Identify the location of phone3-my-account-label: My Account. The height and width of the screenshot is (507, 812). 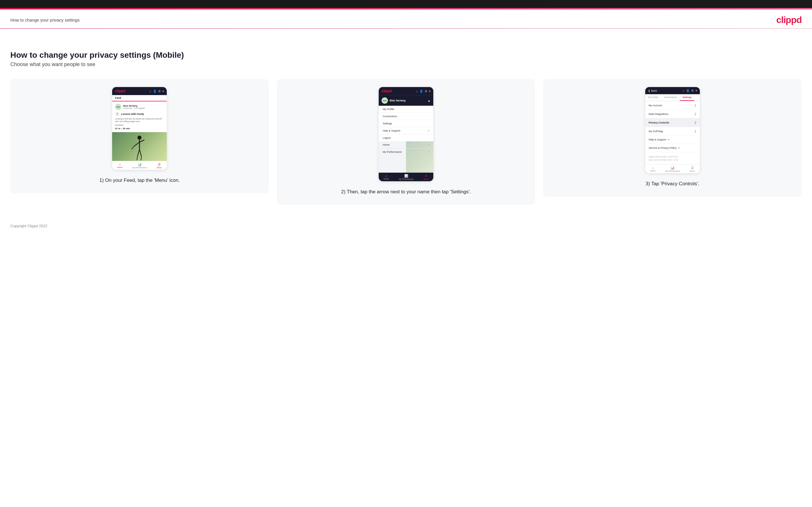
(656, 105).